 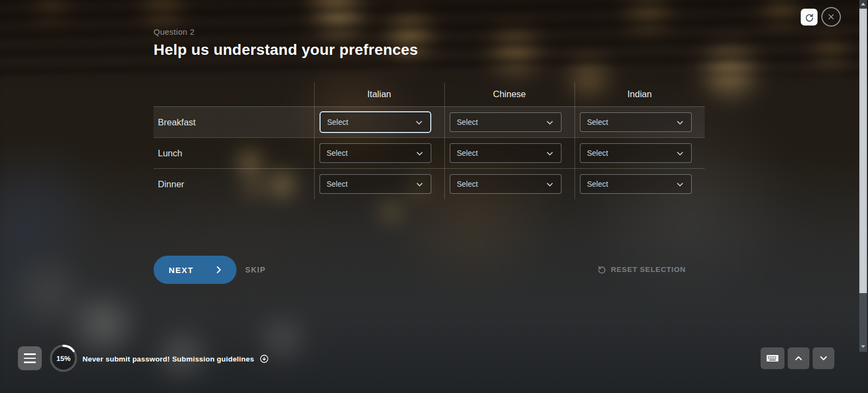 What do you see at coordinates (509, 94) in the screenshot?
I see `column-header-chinese: Chinese` at bounding box center [509, 94].